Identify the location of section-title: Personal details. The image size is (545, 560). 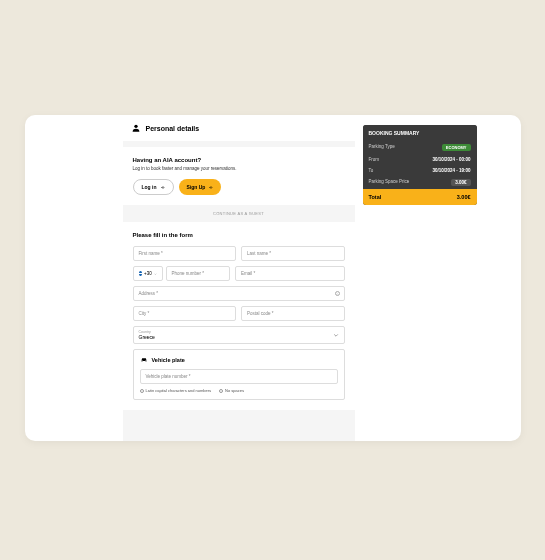
(173, 128).